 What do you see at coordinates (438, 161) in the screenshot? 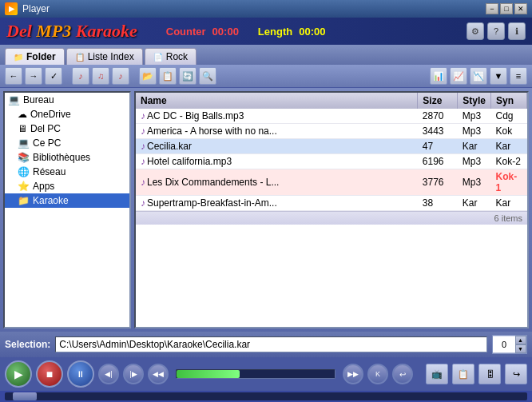
I see `file-size: 6196` at bounding box center [438, 161].